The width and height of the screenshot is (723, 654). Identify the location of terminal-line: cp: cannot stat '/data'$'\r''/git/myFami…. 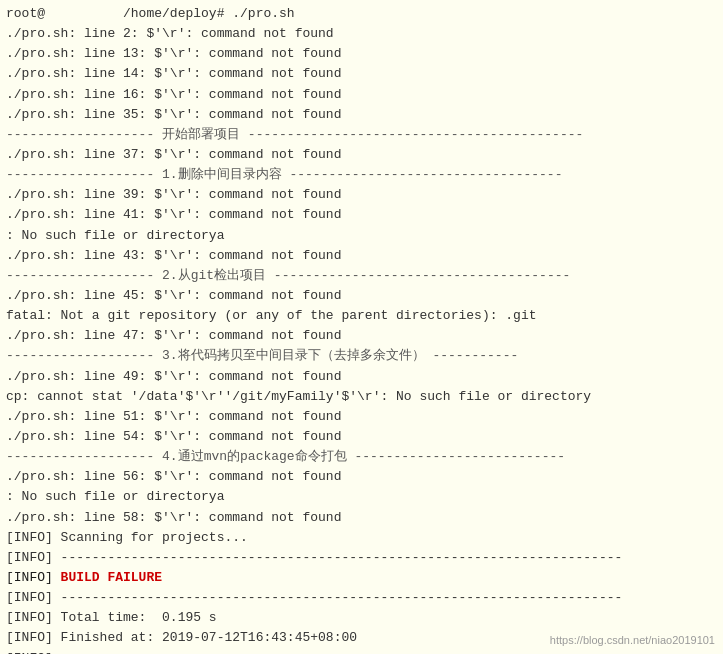
(362, 397).